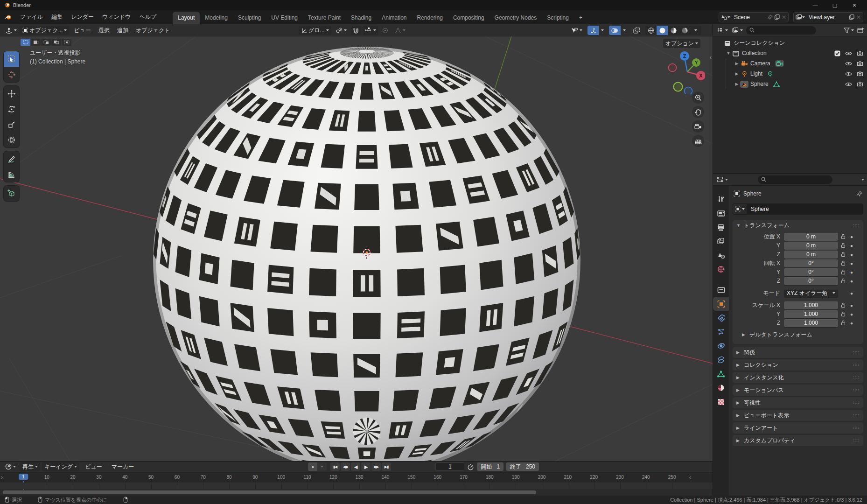  I want to click on workspace-tab: UV Editing, so click(285, 18).